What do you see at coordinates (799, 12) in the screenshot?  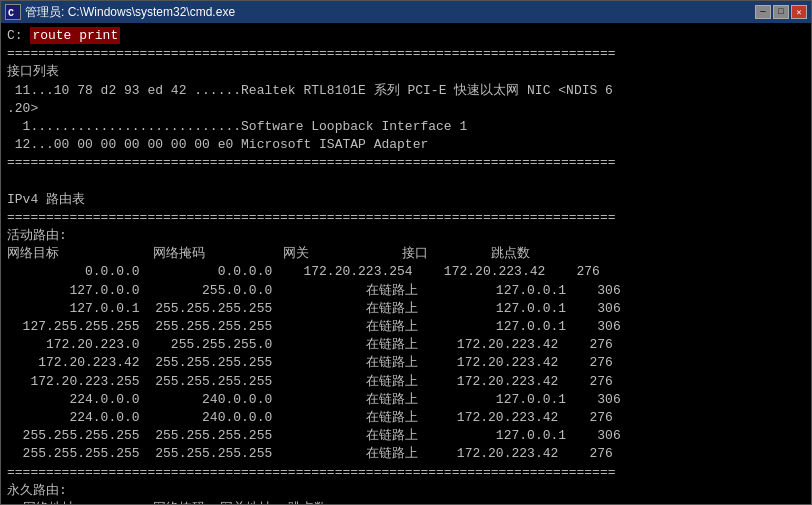 I see `close-button: ✕` at bounding box center [799, 12].